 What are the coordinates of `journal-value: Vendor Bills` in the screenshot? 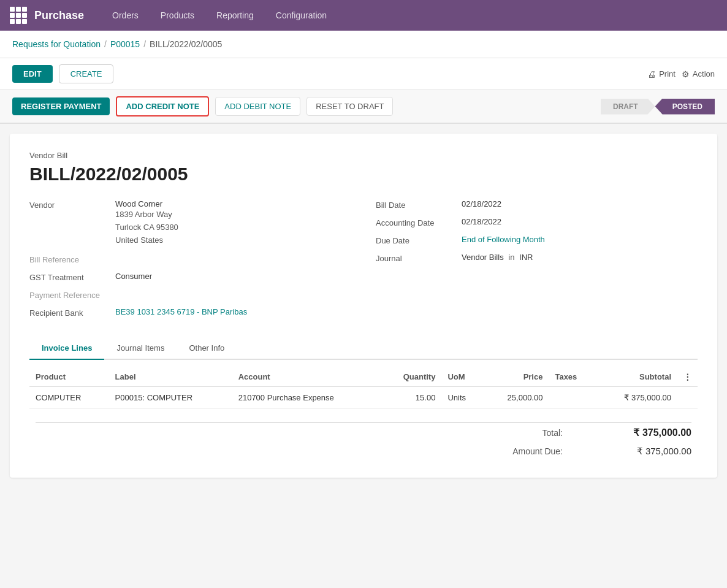 It's located at (483, 258).